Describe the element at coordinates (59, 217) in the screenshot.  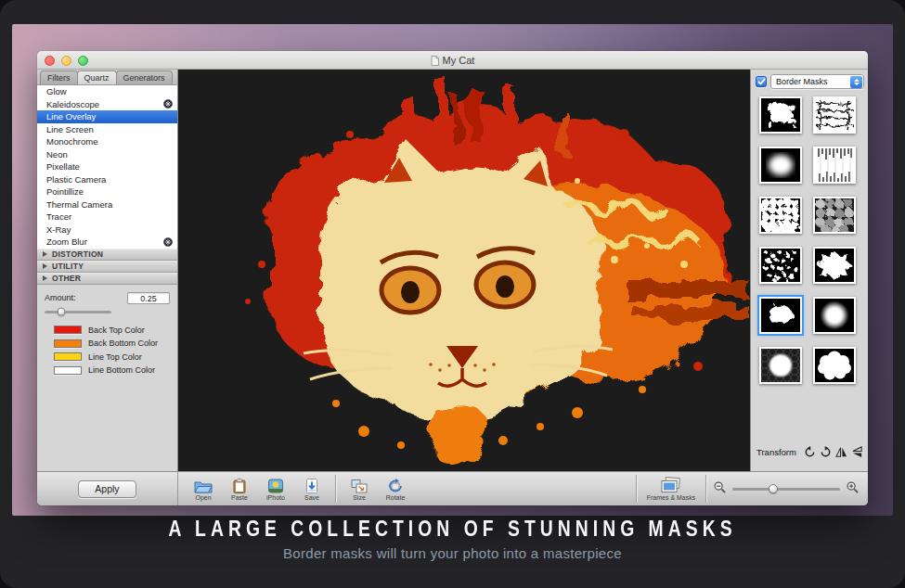
I see `filter-item-label: Tracer` at that location.